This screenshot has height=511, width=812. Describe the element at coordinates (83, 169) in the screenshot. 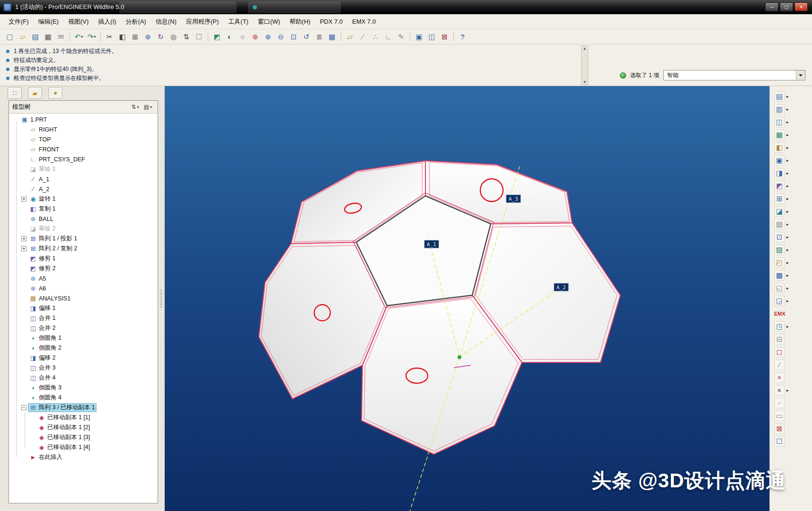

I see `tree-item: ◪草绘 1` at that location.